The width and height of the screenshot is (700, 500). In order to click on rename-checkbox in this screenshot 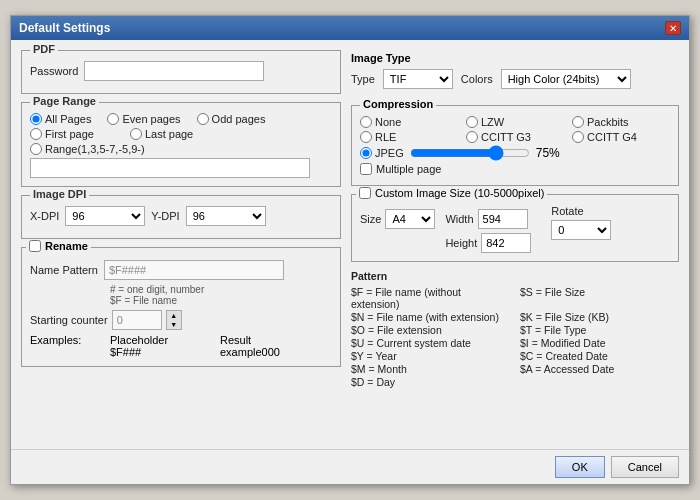, I will do `click(35, 246)`.